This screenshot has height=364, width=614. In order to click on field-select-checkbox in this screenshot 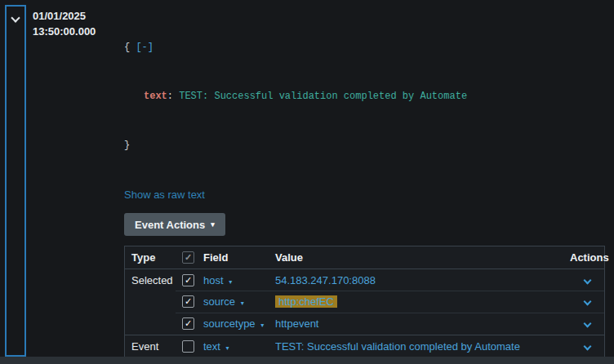, I will do `click(188, 346)`.